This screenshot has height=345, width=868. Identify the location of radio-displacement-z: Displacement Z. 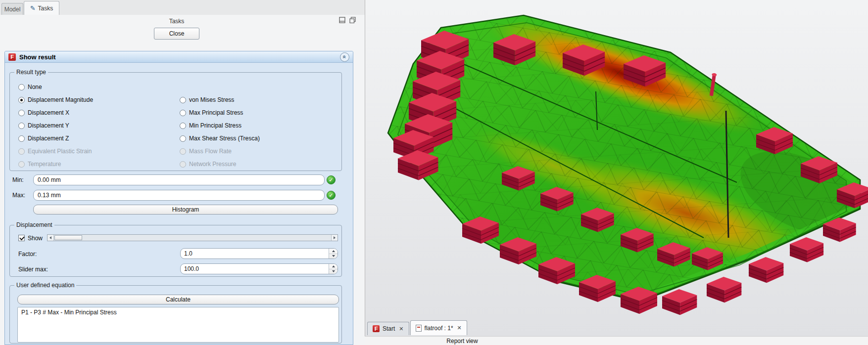
(44, 138).